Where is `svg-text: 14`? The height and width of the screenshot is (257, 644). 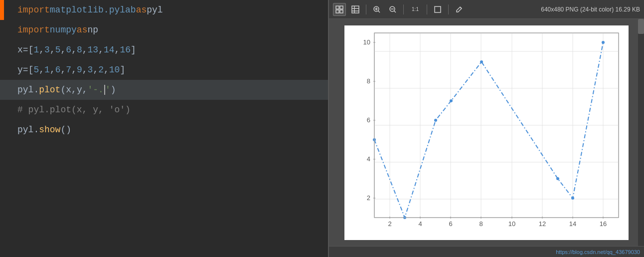
svg-text: 14 is located at coordinates (573, 224).